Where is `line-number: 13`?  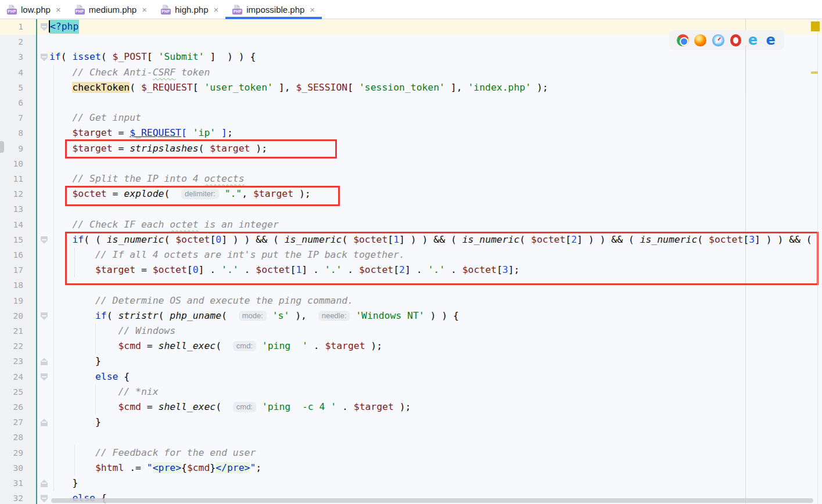 line-number: 13 is located at coordinates (12, 209).